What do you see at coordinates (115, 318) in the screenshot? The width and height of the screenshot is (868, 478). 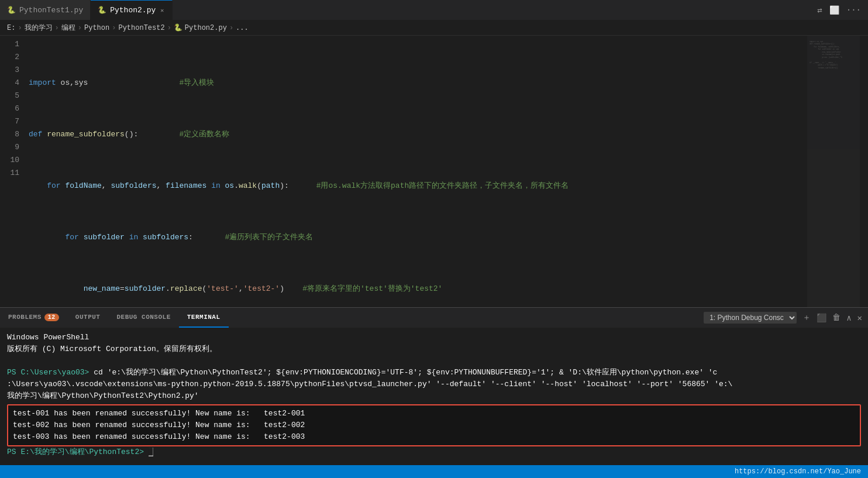 I see `panel-tab-list: PROBLEMS 12 OUTPUT DEBUG CONSOLE TERMINA…` at bounding box center [115, 318].